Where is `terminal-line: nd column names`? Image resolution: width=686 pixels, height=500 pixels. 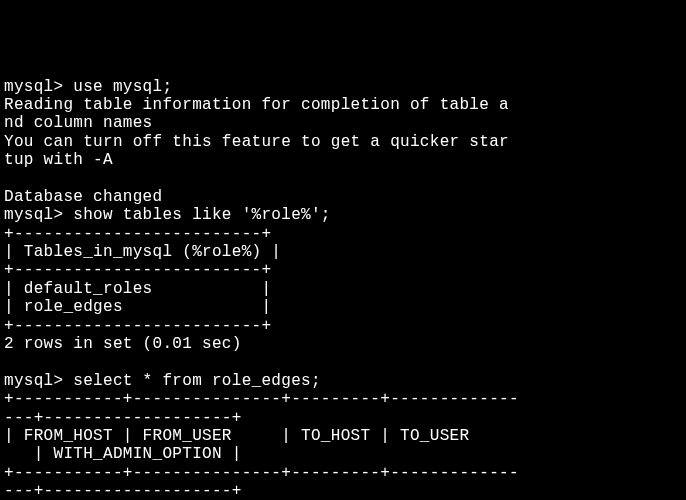 terminal-line: nd column names is located at coordinates (78, 123).